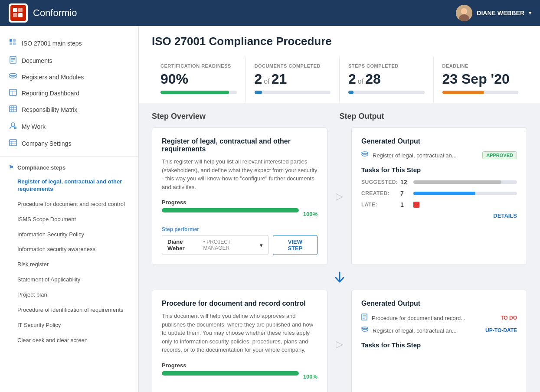  Describe the element at coordinates (463, 92) in the screenshot. I see `stat-progress-fill-deadline` at that location.